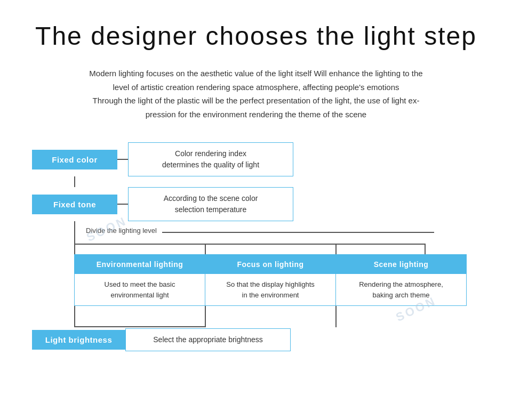 This screenshot has height=420, width=512. I want to click on col-scene-header: Scene lighting, so click(401, 264).